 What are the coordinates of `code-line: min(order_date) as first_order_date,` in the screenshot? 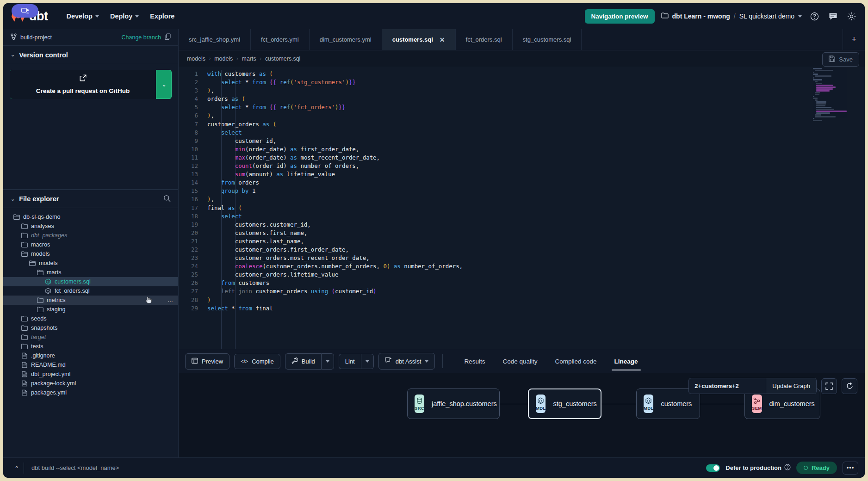 It's located at (536, 149).